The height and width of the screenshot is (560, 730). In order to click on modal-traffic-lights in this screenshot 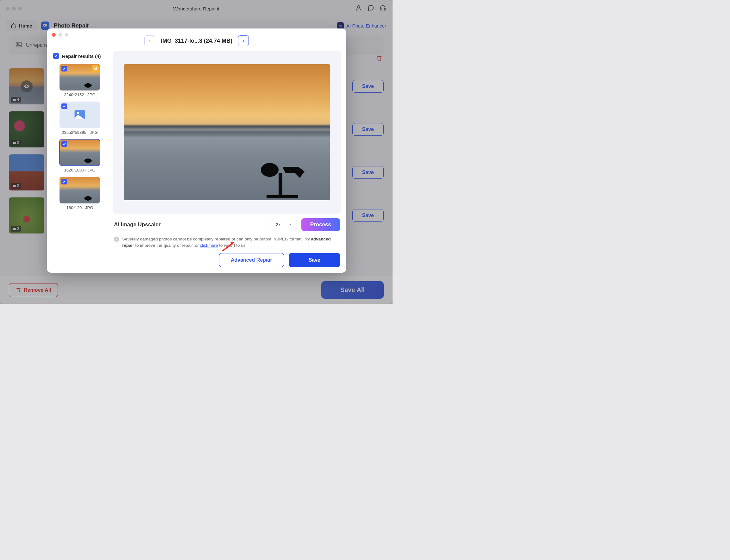, I will do `click(60, 35)`.